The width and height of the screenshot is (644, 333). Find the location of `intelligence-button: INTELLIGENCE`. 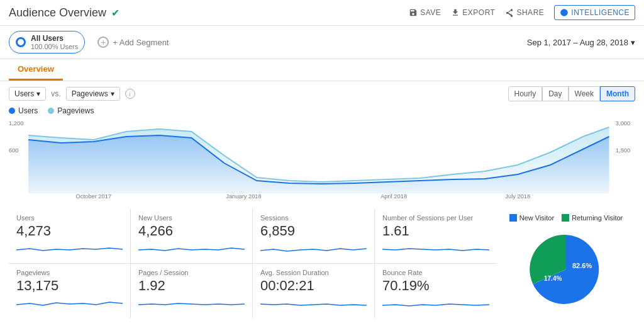

intelligence-button: INTELLIGENCE is located at coordinates (595, 13).